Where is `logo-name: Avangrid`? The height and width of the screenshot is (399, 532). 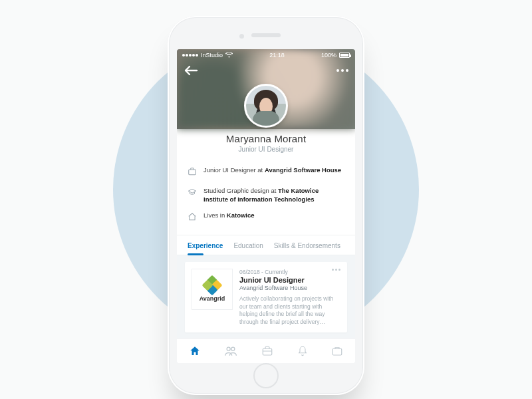
logo-name: Avangrid is located at coordinates (213, 299).